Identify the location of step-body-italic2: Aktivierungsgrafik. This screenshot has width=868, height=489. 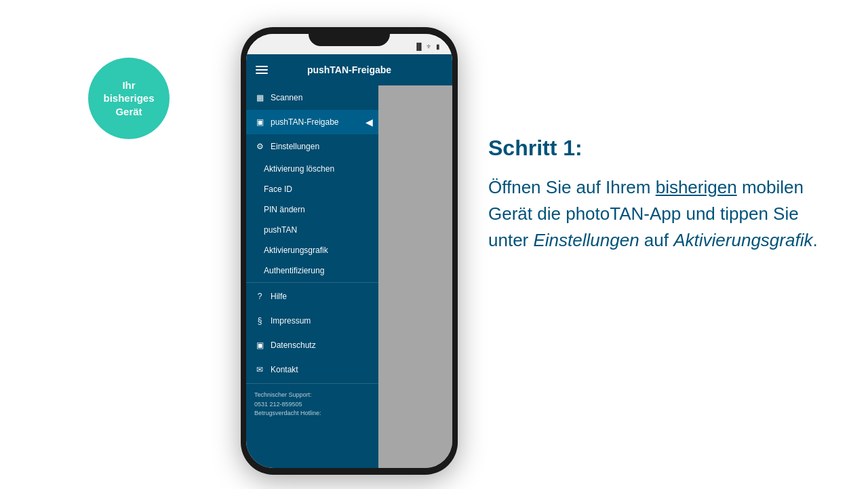
(743, 240).